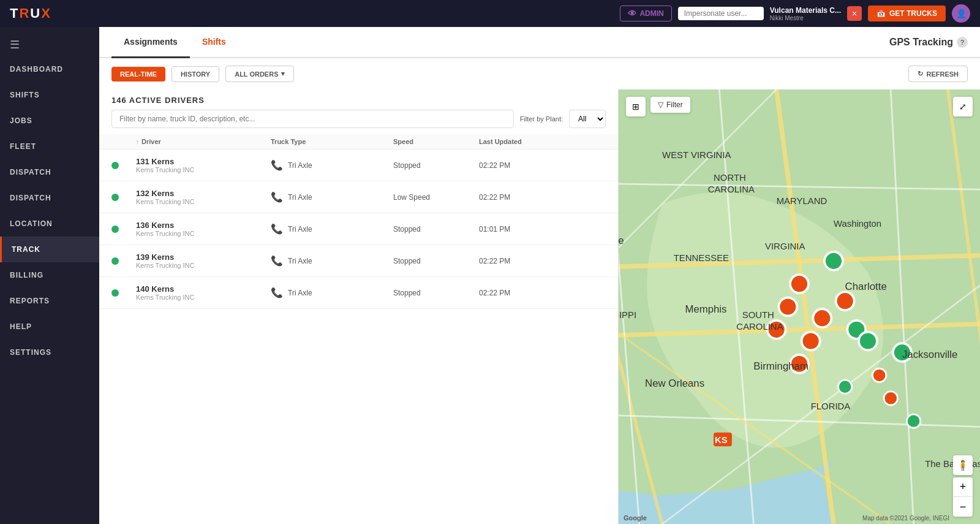 The width and height of the screenshot is (980, 524). Describe the element at coordinates (138, 74) in the screenshot. I see `realtime-button: REAL-TIME` at that location.